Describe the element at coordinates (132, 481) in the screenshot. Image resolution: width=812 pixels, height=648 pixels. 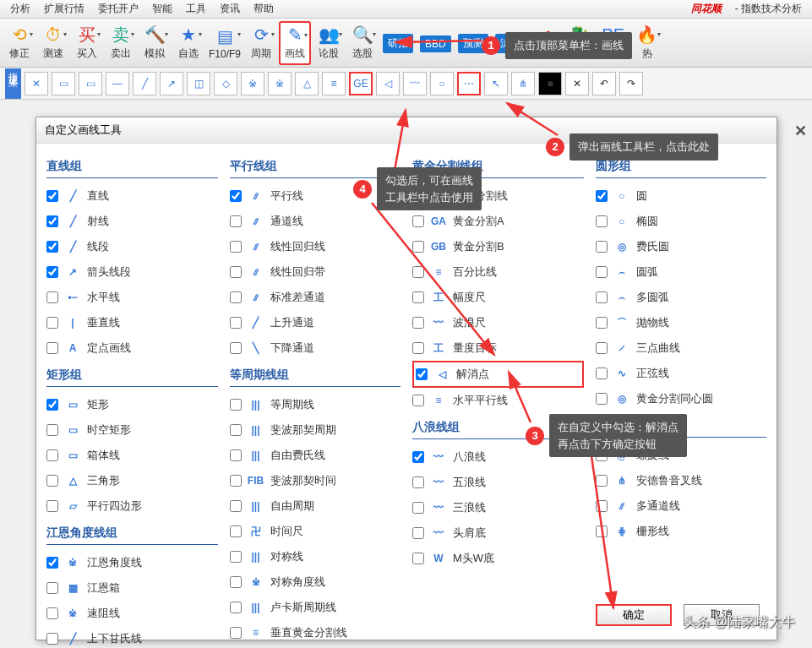
I see `tool-item-三角形: △三角形` at that location.